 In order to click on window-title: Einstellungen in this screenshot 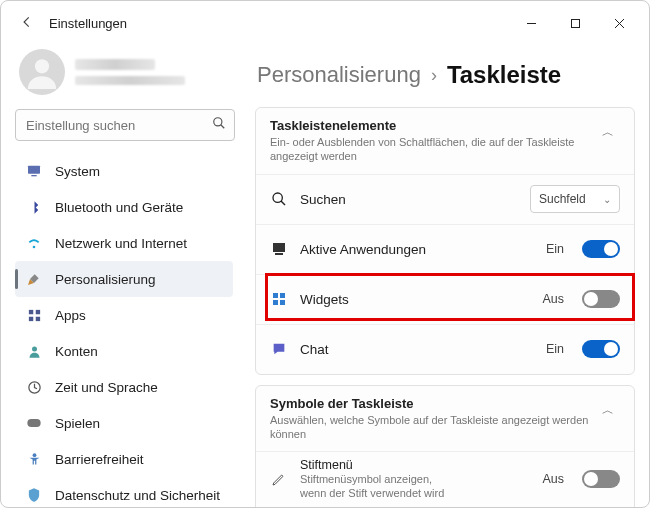, I will do `click(88, 24)`.